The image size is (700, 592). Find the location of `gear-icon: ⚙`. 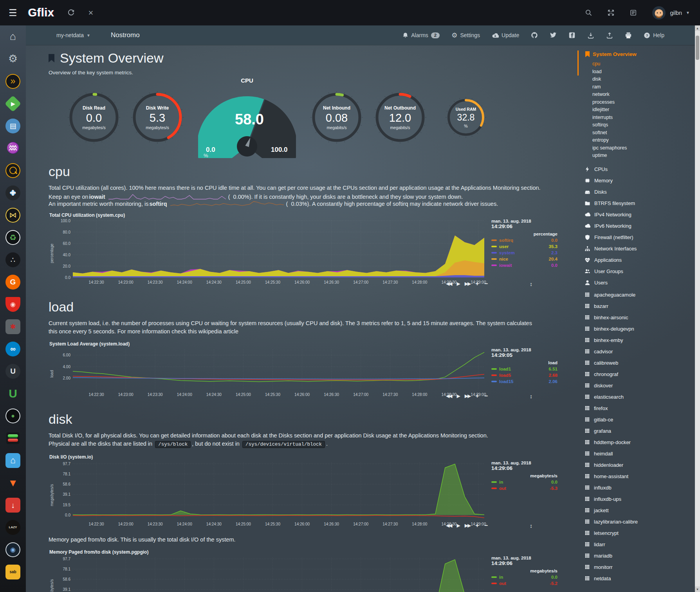

gear-icon: ⚙ is located at coordinates (13, 59).